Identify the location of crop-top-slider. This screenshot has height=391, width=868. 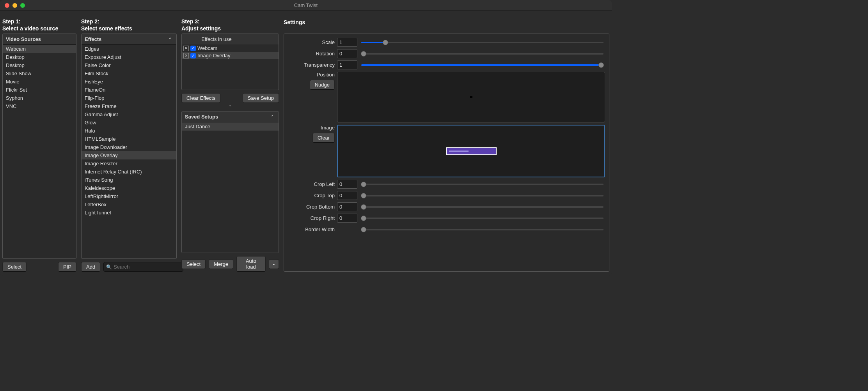
(482, 196).